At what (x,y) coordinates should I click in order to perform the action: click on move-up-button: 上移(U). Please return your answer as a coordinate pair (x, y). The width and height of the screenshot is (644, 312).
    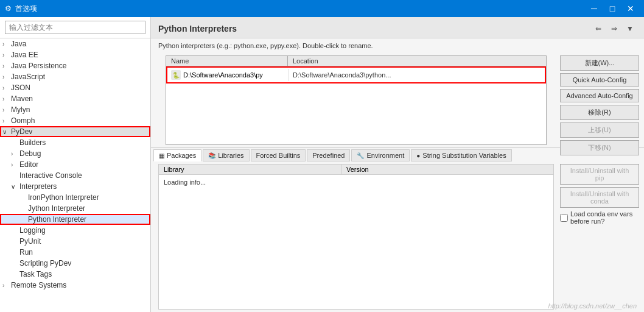
    Looking at the image, I should click on (600, 130).